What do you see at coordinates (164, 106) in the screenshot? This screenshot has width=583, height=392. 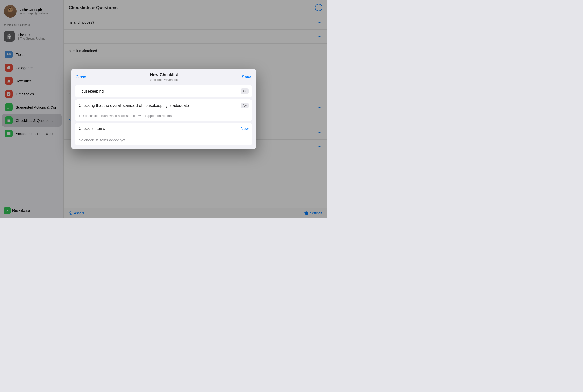 I see `modal-description-field: Checking that the overall standard of ho…` at bounding box center [164, 106].